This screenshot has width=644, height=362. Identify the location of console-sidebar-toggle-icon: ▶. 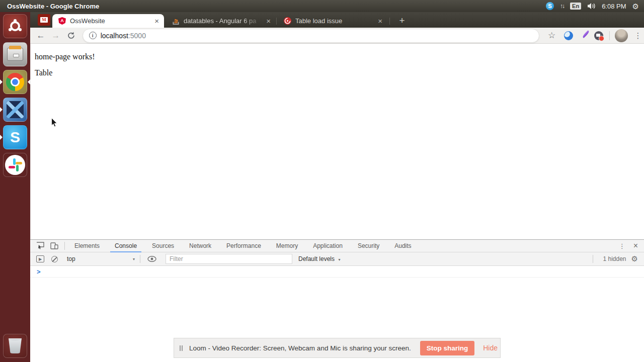
(40, 259).